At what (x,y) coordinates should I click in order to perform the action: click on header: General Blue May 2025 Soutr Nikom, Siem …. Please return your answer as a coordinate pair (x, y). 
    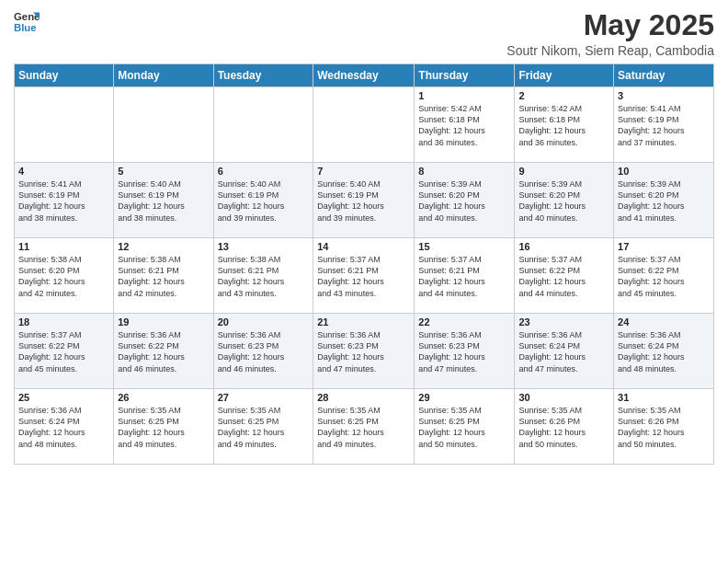
    Looking at the image, I should click on (364, 33).